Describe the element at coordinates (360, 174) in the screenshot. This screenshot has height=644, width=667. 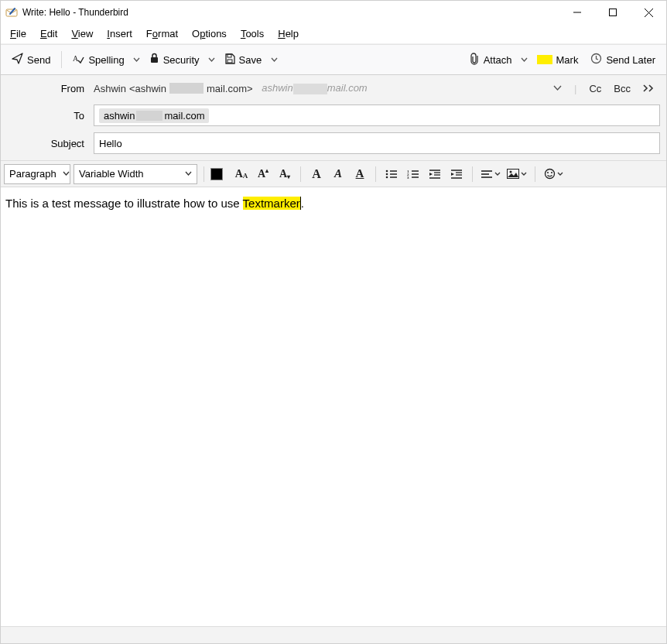
I see `underline-button: A` at that location.